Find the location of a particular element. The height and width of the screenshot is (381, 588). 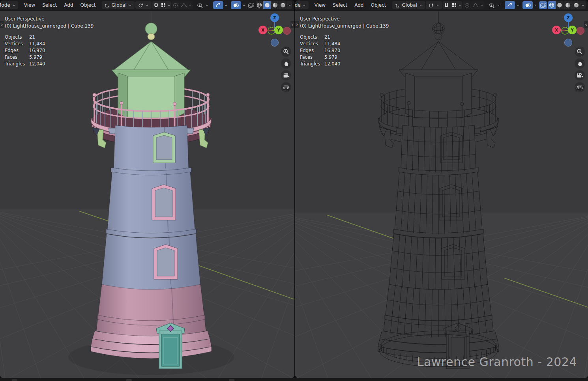

stat-label: Faces is located at coordinates (312, 58).